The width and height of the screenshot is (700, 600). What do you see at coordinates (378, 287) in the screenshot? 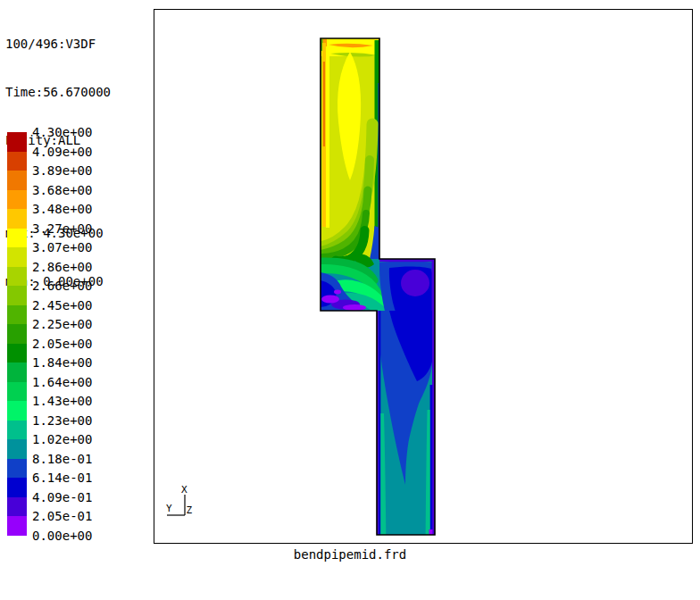
I see `contour-field` at bounding box center [378, 287].